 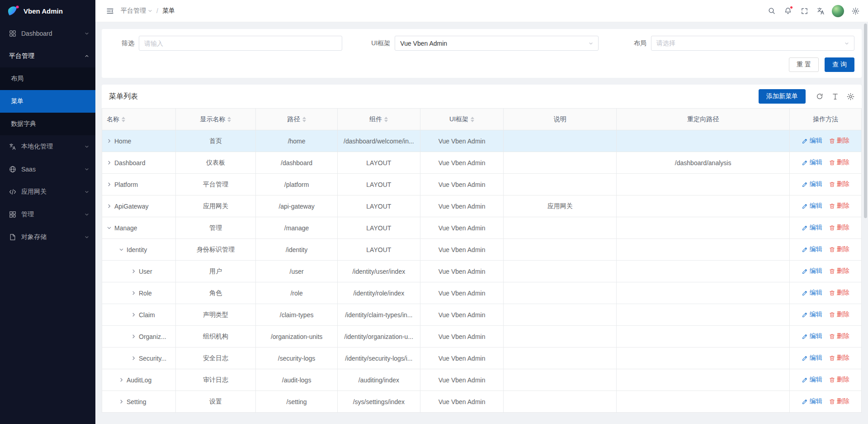 I want to click on refresh-icon, so click(x=820, y=96).